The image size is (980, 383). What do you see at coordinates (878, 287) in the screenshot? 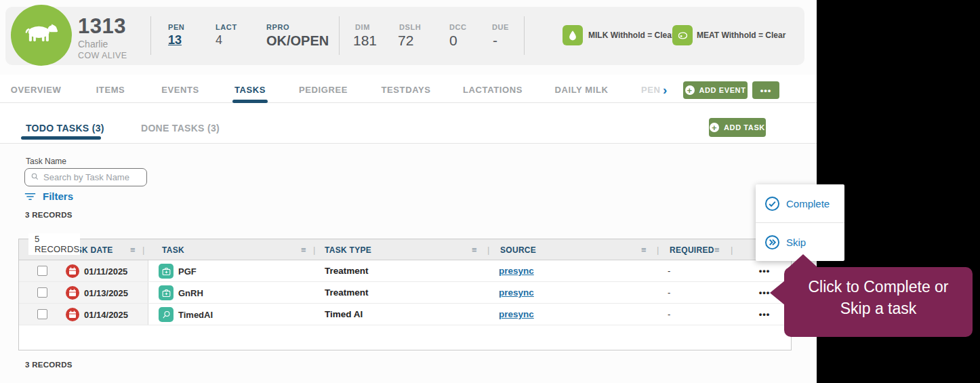
I see `tooltip-text-line1: Click to Complete or` at bounding box center [878, 287].